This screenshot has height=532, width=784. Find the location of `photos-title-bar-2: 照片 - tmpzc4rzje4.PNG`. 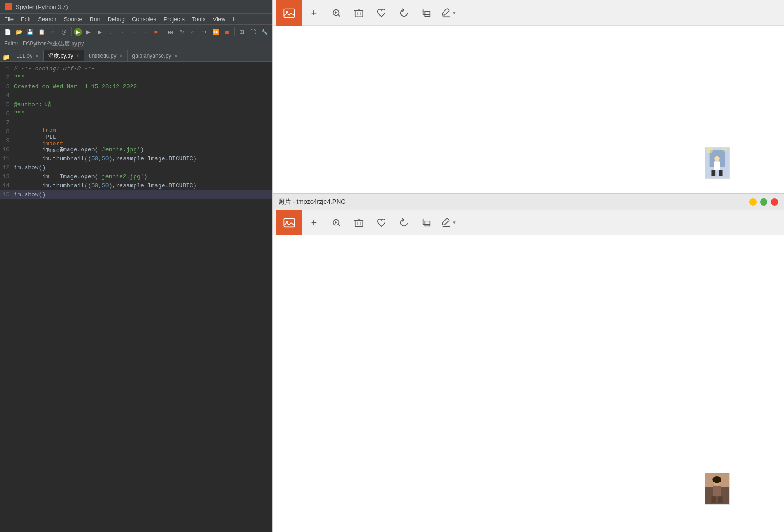

photos-title-bar-2: 照片 - tmpzc4rzje4.PNG is located at coordinates (528, 202).